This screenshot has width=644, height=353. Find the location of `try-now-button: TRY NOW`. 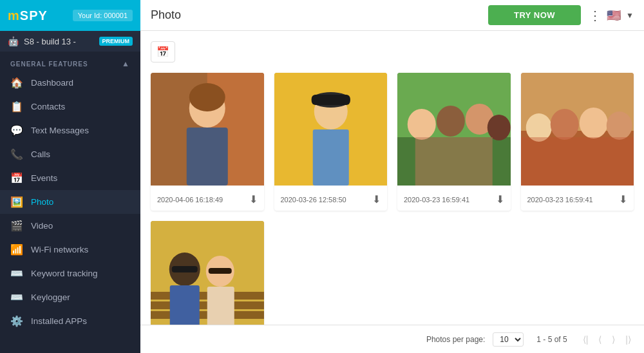

try-now-button: TRY NOW is located at coordinates (535, 15).